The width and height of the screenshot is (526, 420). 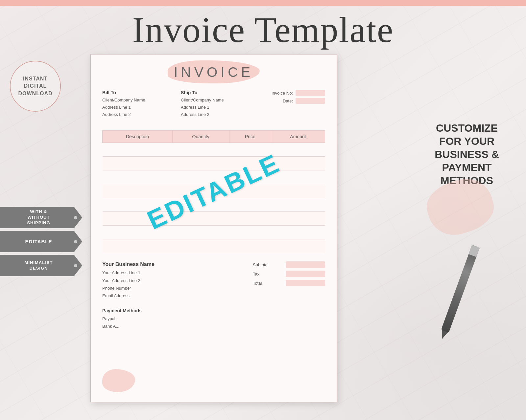 What do you see at coordinates (173, 264) in the screenshot?
I see `business-name: Your Business Name` at bounding box center [173, 264].